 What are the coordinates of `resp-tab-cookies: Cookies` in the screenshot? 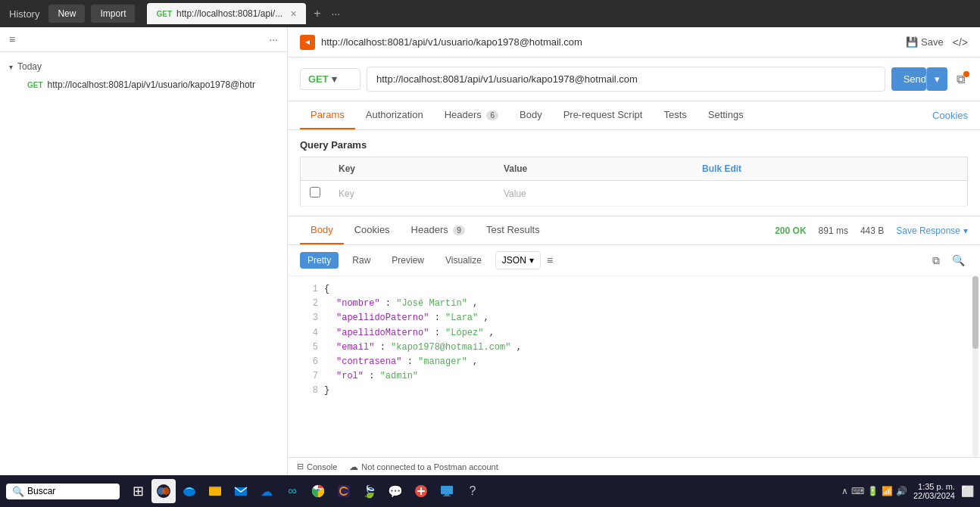 It's located at (373, 230).